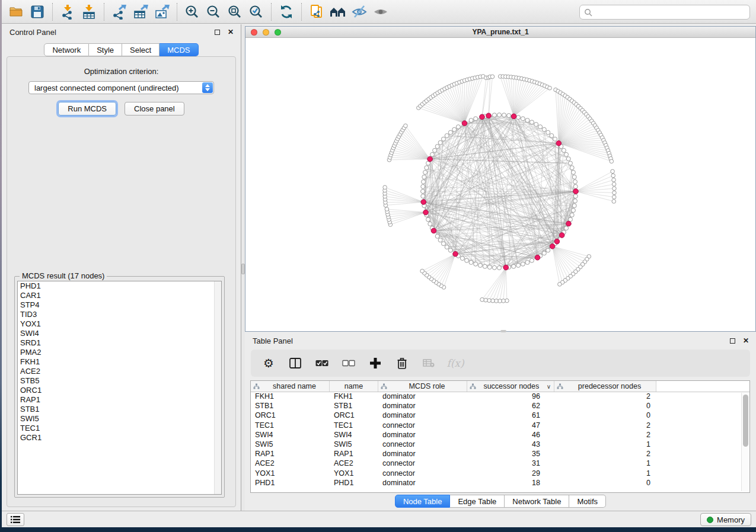 The width and height of the screenshot is (756, 532). What do you see at coordinates (477, 501) in the screenshot?
I see `tab-edge-table: Edge Table` at bounding box center [477, 501].